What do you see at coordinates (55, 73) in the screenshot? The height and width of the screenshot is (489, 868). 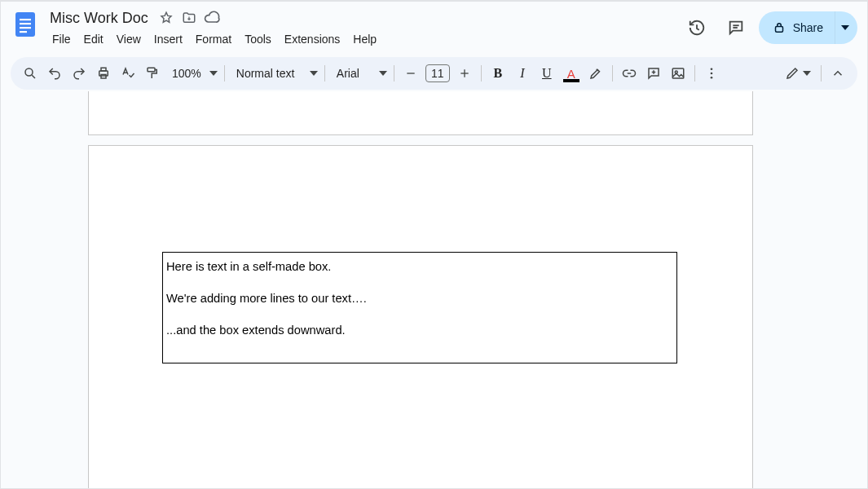 I see `undo-icon` at bounding box center [55, 73].